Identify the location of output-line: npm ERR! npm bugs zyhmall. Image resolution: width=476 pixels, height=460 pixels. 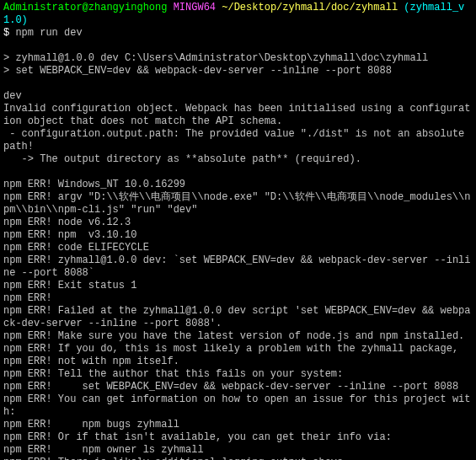
(91, 425).